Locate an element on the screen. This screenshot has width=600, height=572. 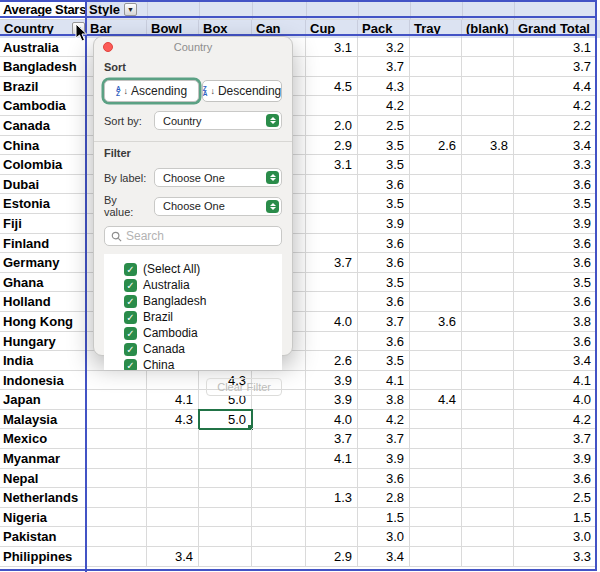
filter-item-selectall: ✓(Select All) is located at coordinates (203, 269).